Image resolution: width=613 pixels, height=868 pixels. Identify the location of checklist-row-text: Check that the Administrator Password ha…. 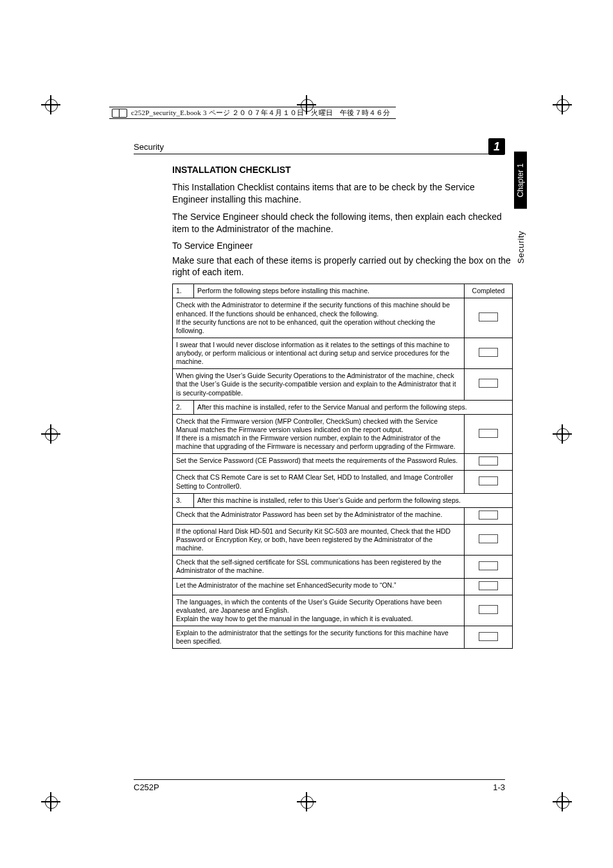
(319, 516).